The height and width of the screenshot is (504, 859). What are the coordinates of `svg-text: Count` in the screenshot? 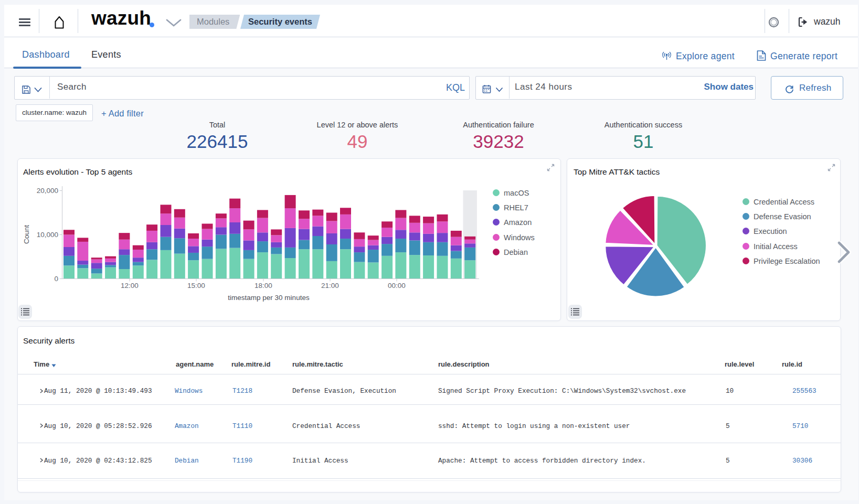 It's located at (26, 234).